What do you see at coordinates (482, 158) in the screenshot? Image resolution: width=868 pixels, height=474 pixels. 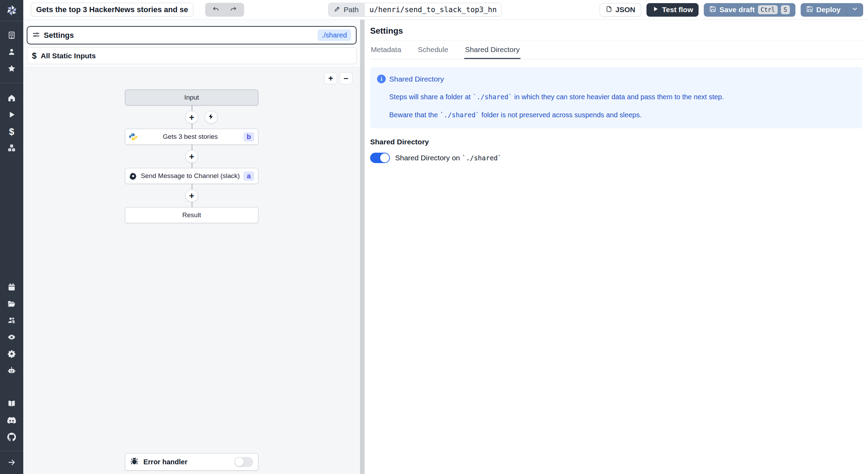 I see `toggle-label-code: `./shared`` at bounding box center [482, 158].